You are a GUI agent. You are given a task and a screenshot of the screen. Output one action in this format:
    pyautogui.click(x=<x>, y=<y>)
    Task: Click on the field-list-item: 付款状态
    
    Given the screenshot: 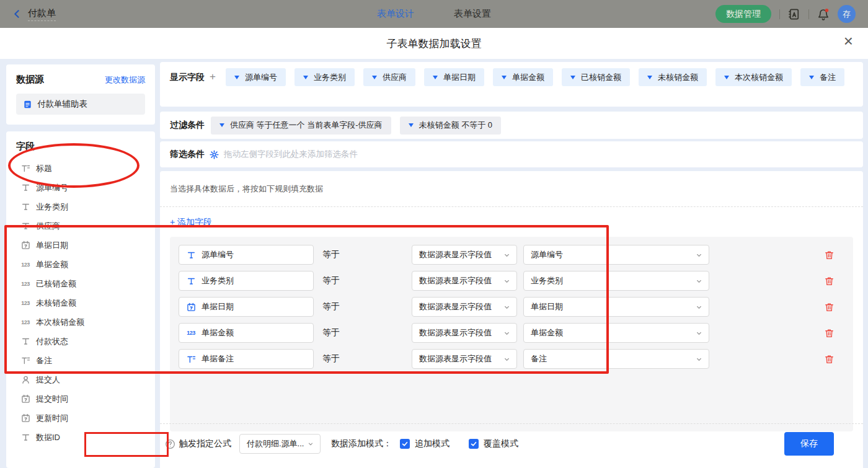 What is the action you would take?
    pyautogui.click(x=81, y=341)
    